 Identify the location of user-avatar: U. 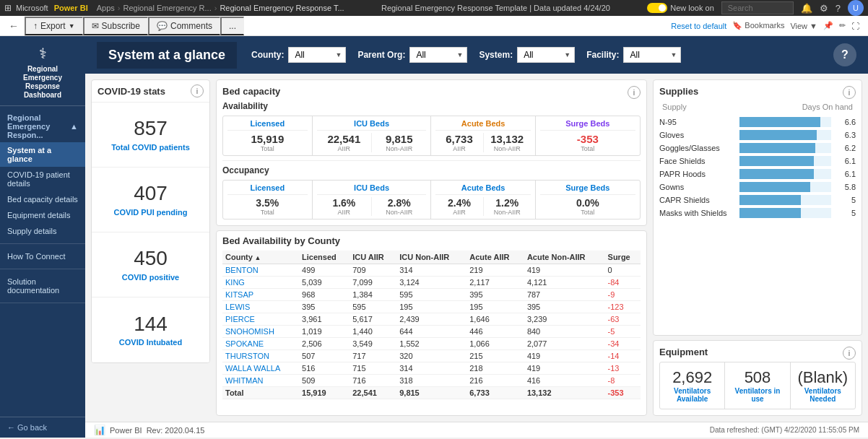
(856, 8).